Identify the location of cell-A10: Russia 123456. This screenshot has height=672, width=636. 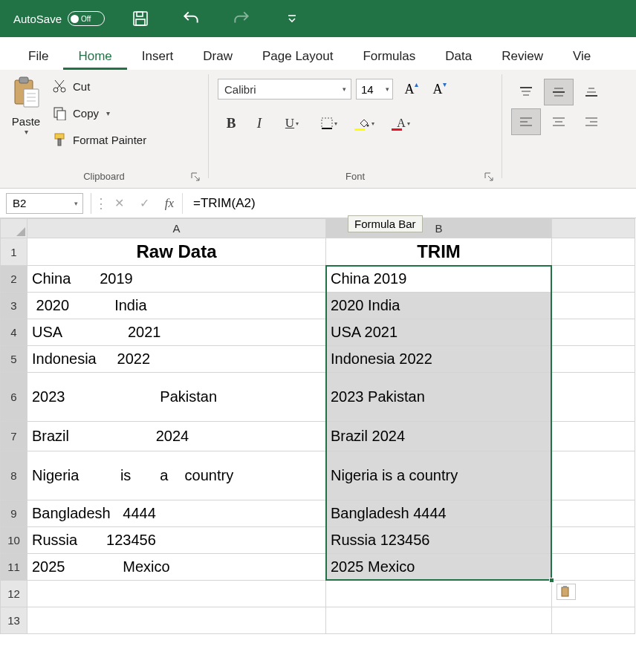
(177, 541).